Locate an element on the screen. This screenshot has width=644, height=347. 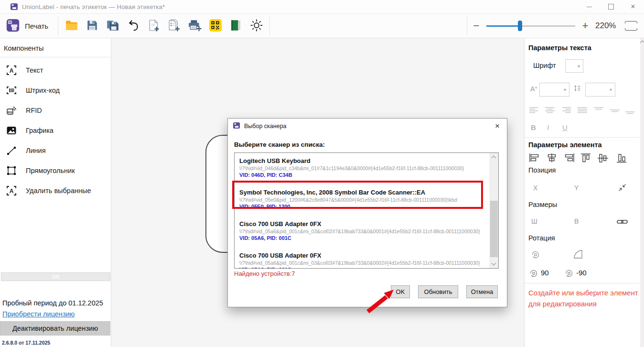
valign-top-icon is located at coordinates (599, 110).